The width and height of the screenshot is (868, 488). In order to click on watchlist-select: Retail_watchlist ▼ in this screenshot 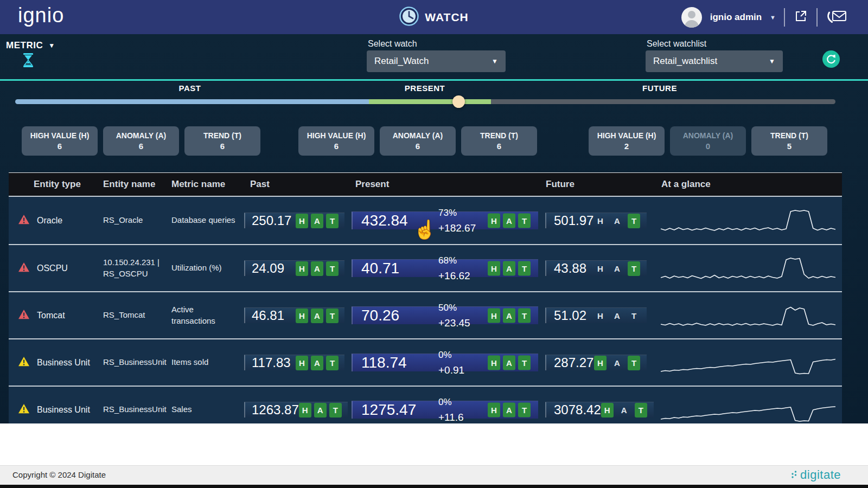, I will do `click(714, 61)`.